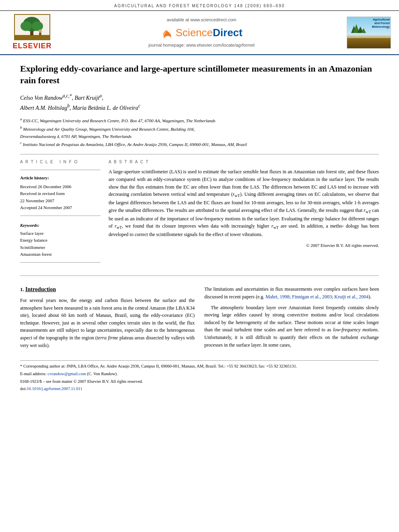 The image size is (399, 532). I want to click on intro-two-col: 1. Introduction For several years now, t…, so click(200, 319).